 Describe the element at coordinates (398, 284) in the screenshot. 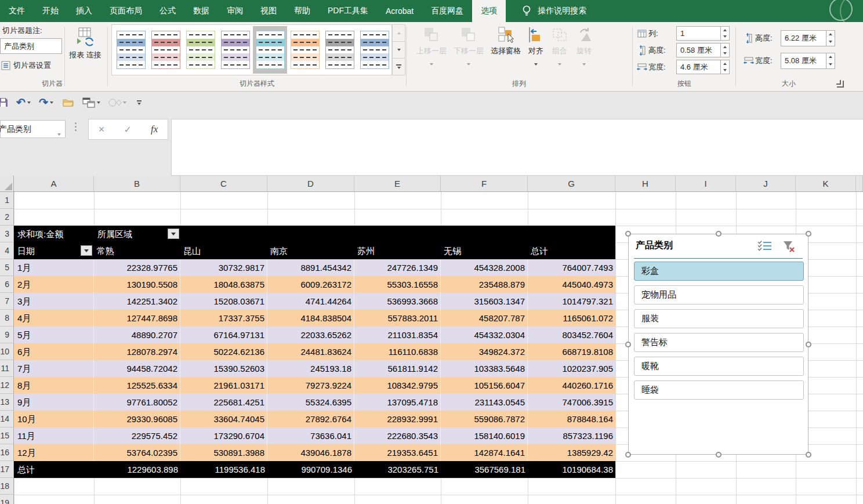

I see `pivot-value-cell: 55303.16558` at that location.